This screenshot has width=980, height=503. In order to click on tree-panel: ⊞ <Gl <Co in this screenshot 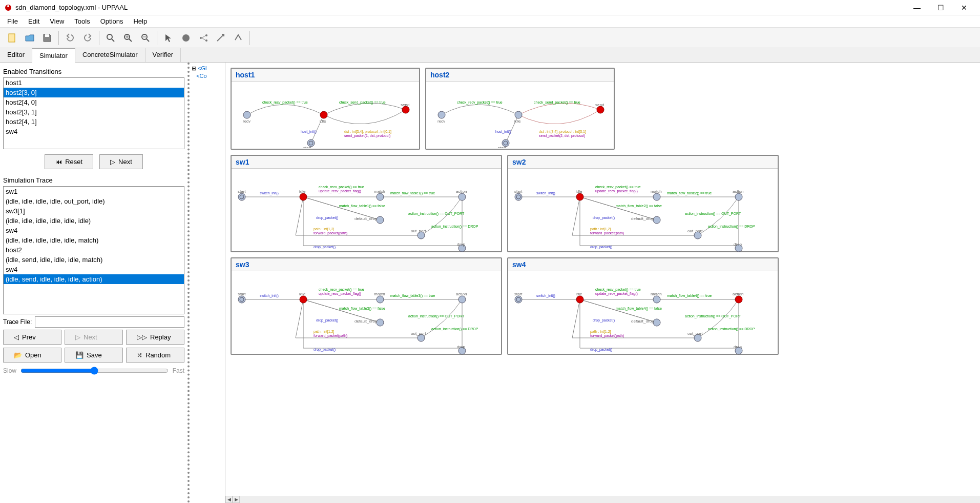, I will do `click(207, 283)`.